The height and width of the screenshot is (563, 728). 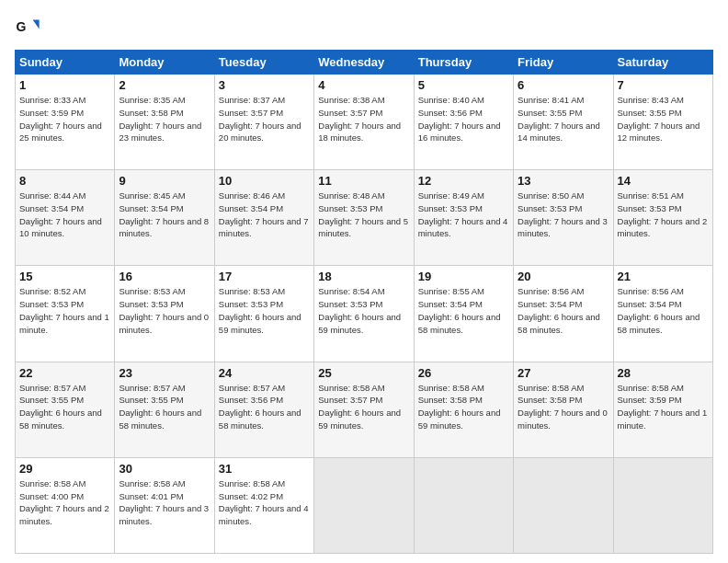 I want to click on day-info: Sunrise: 8:51 AMSunset: 3:53 PMDaylight:…, so click(x=664, y=215).